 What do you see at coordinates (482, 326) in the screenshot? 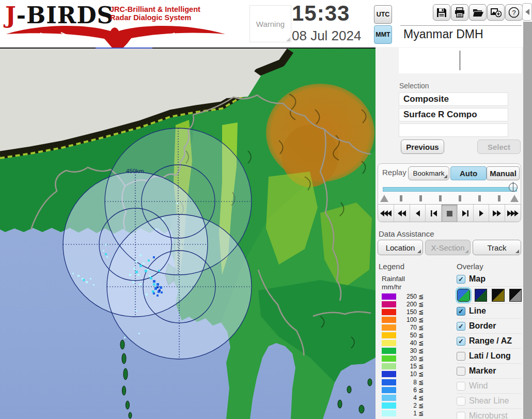
I see `overlay-item-label: Border` at bounding box center [482, 326].